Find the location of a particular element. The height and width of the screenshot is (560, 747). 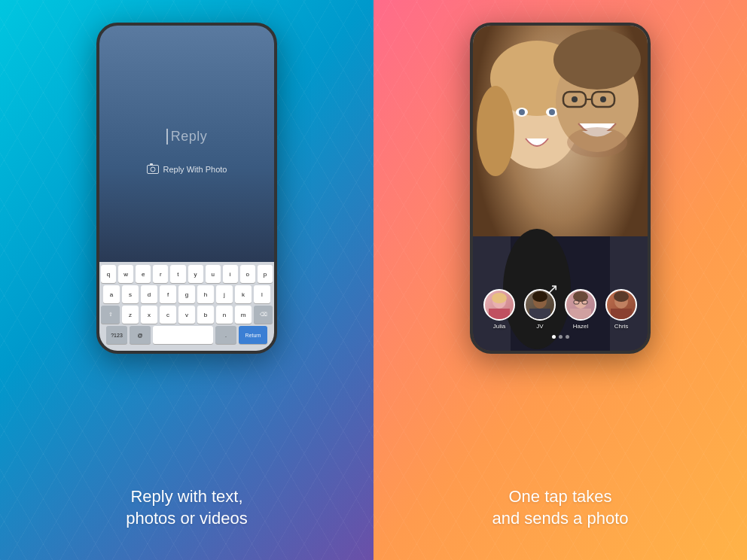

key-u: u is located at coordinates (213, 274).